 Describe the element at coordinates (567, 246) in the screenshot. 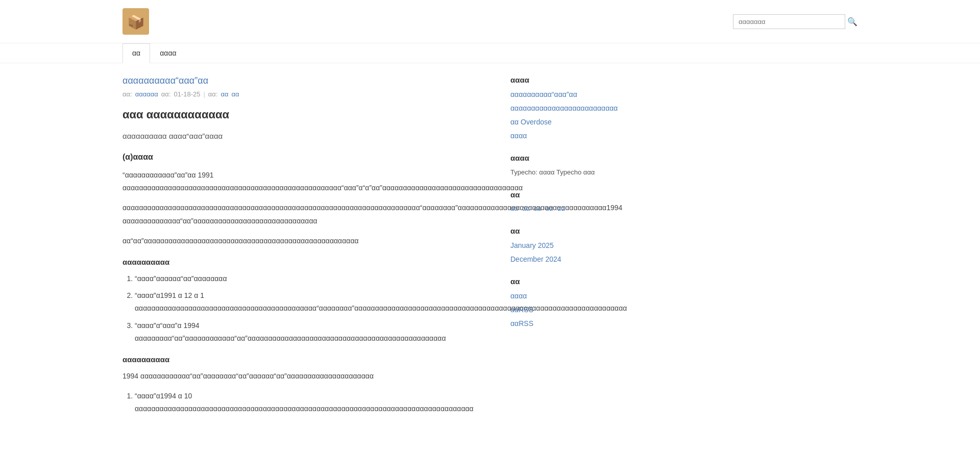

I see `archive-link-jan-2025: January 2025` at that location.